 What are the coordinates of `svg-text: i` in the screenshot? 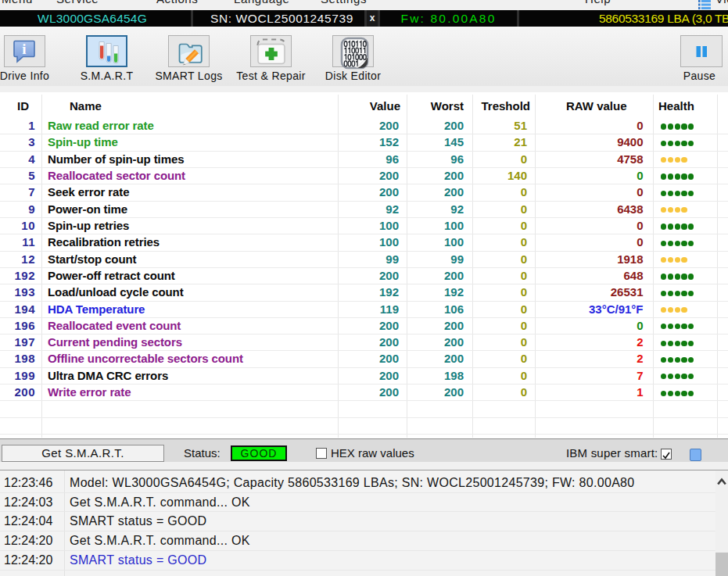 It's located at (23, 48).